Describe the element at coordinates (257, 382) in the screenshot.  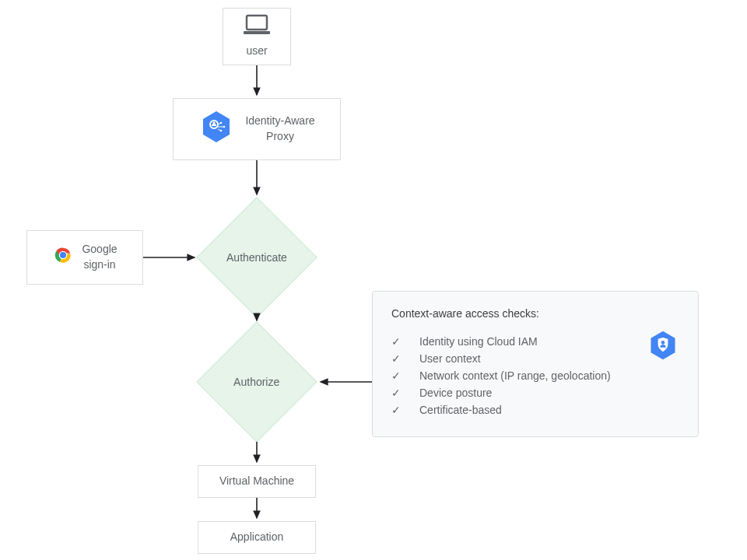
I see `authorize-label: Authorize` at that location.